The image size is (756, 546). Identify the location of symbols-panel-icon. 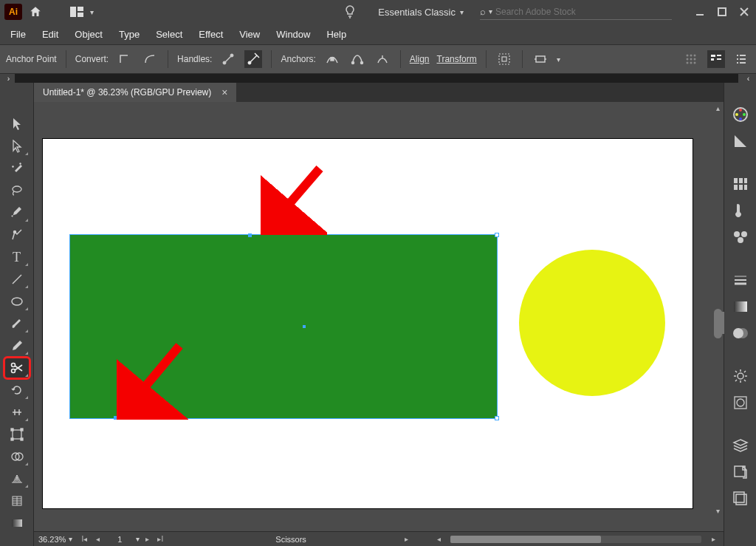
(740, 237).